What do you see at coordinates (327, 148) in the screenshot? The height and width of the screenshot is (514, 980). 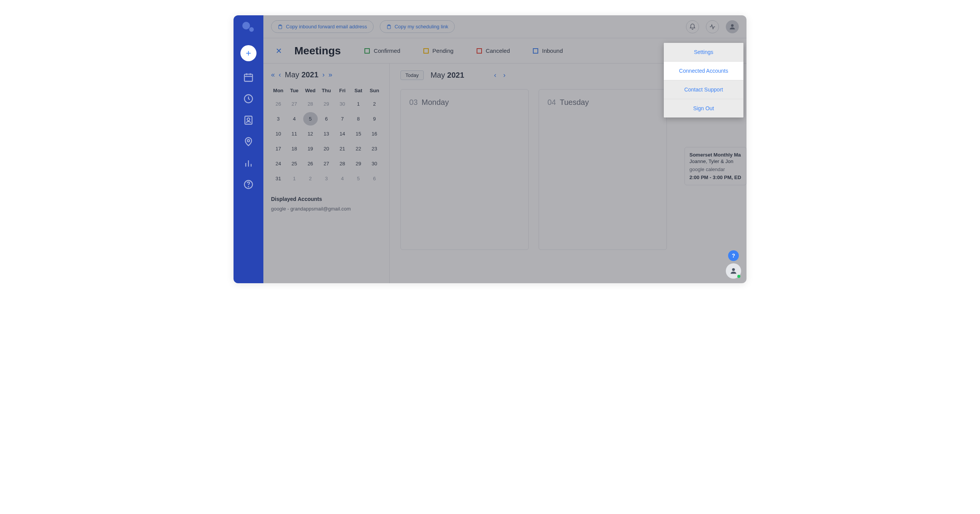 I see `cal-day: 20` at bounding box center [327, 148].